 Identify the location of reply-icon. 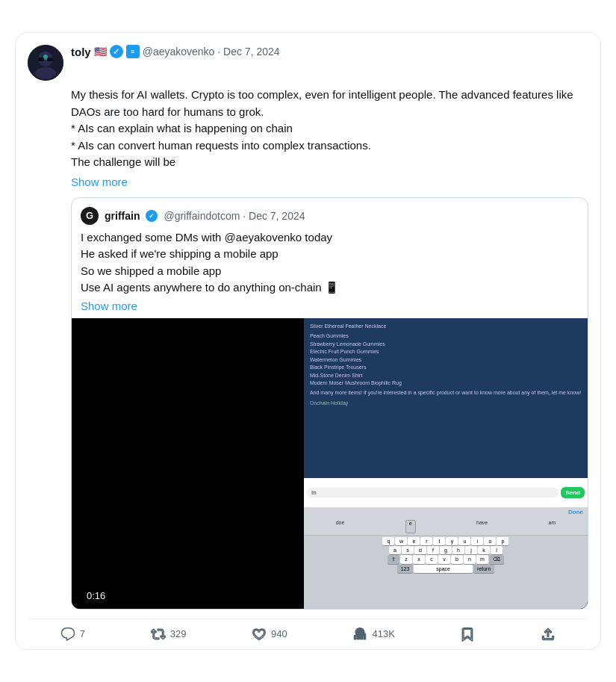
(68, 634).